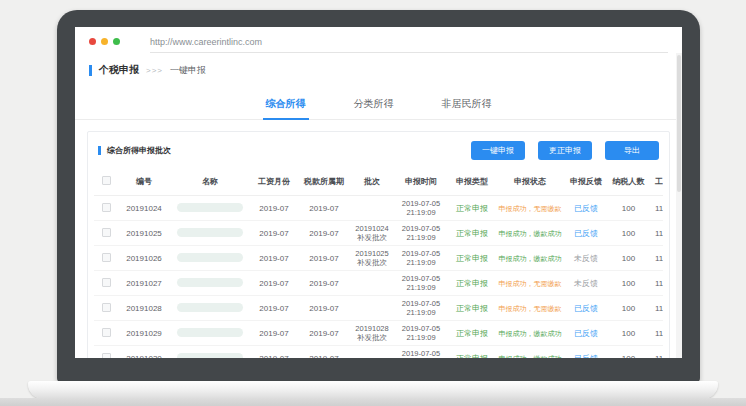 The width and height of the screenshot is (746, 406). Describe the element at coordinates (144, 208) in the screenshot. I see `cell-id: 20191024` at that location.